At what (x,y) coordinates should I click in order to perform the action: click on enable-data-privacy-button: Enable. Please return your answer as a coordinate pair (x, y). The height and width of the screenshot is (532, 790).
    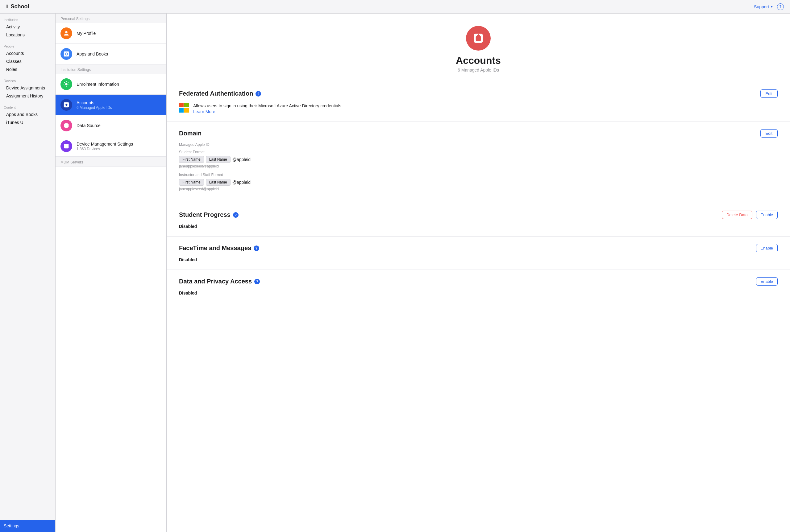
    Looking at the image, I should click on (767, 282).